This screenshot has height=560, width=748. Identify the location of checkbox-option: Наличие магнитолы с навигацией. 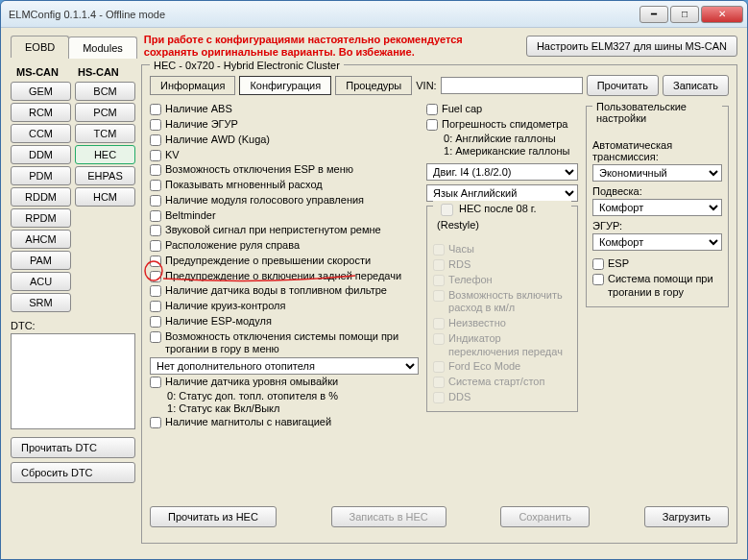
(284, 423).